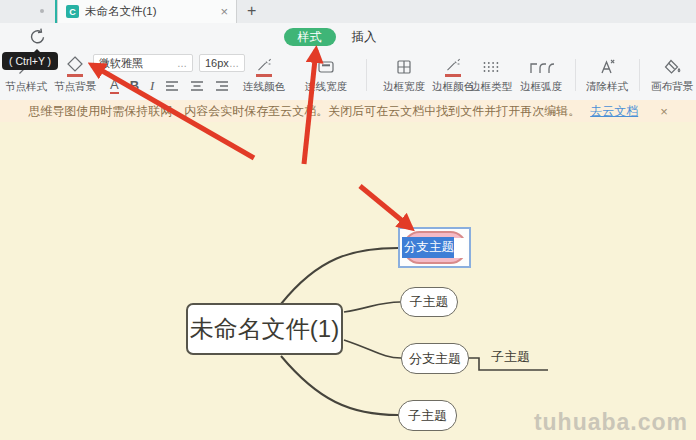  What do you see at coordinates (264, 65) in the screenshot?
I see `pen-wand-icon` at bounding box center [264, 65].